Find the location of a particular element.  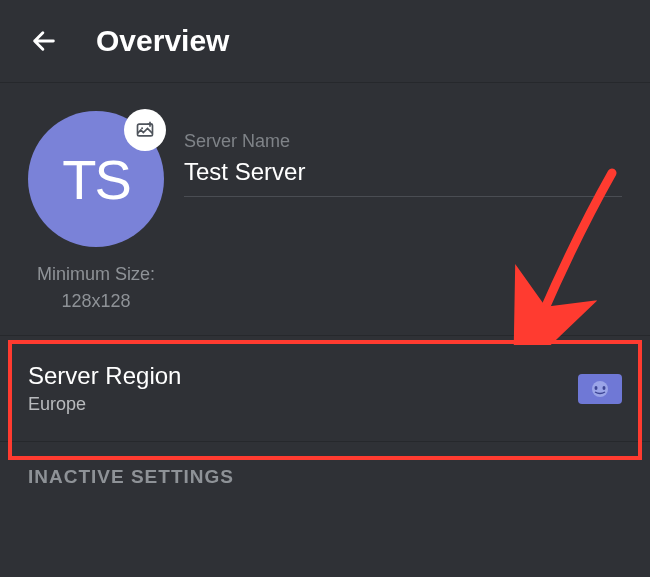

region-flag-icon is located at coordinates (600, 389).